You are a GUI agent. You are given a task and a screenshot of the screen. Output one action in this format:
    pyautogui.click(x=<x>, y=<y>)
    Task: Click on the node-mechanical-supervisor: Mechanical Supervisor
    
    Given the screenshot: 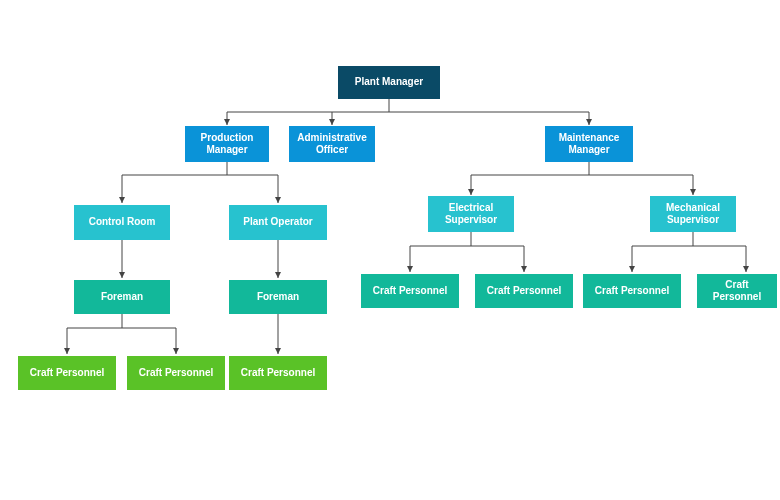 What is the action you would take?
    pyautogui.click(x=693, y=214)
    